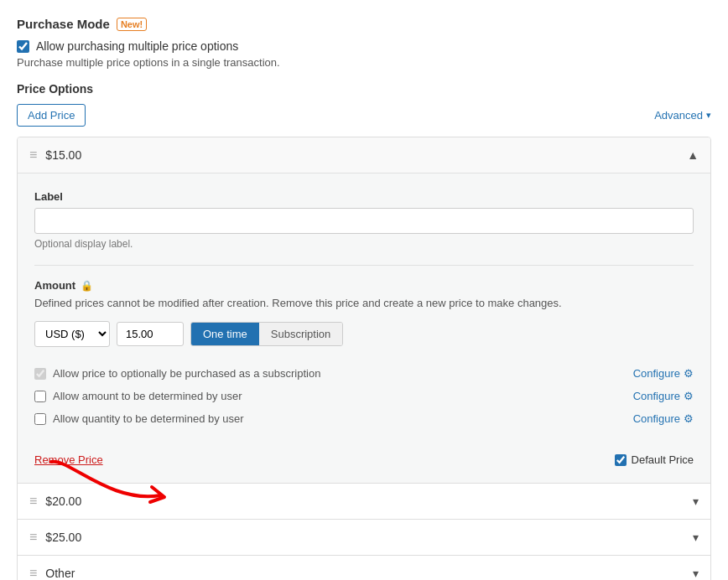 This screenshot has height=580, width=728. Describe the element at coordinates (364, 155) in the screenshot. I see `price-item-15-header: ≡ $15.00 ▲` at that location.